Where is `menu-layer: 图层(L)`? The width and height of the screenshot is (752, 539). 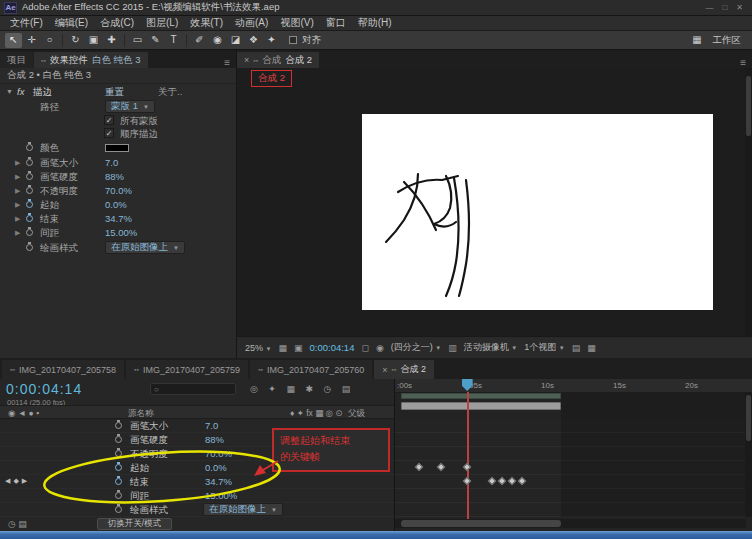
menu-layer: 图层(L) is located at coordinates (162, 23).